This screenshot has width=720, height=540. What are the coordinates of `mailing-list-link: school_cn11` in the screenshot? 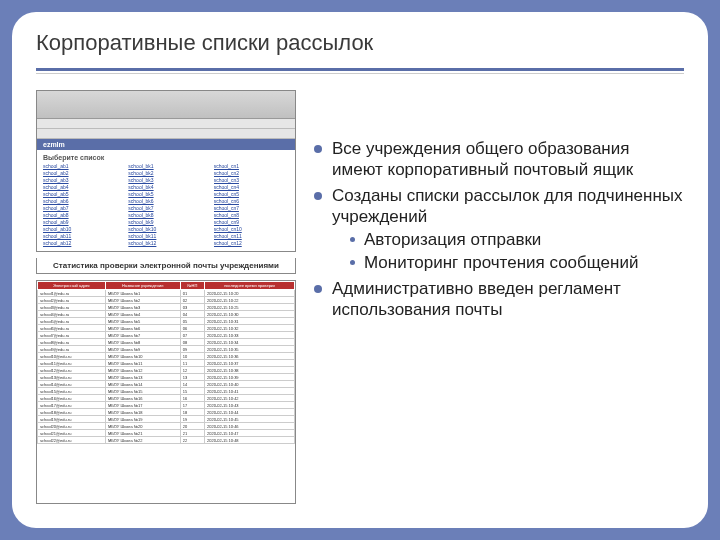 It's located at (252, 236).